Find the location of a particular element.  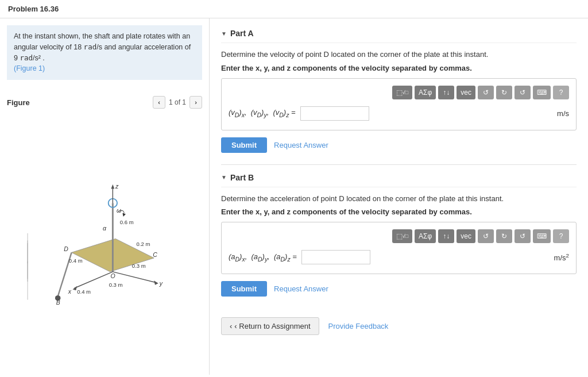

svg-text: D is located at coordinates (66, 249).